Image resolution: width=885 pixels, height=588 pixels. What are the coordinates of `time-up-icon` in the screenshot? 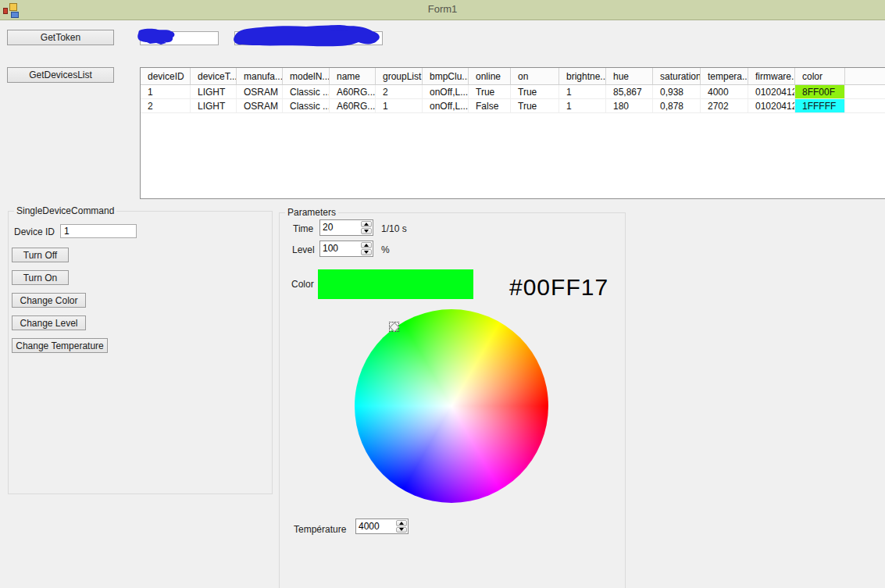 It's located at (366, 224).